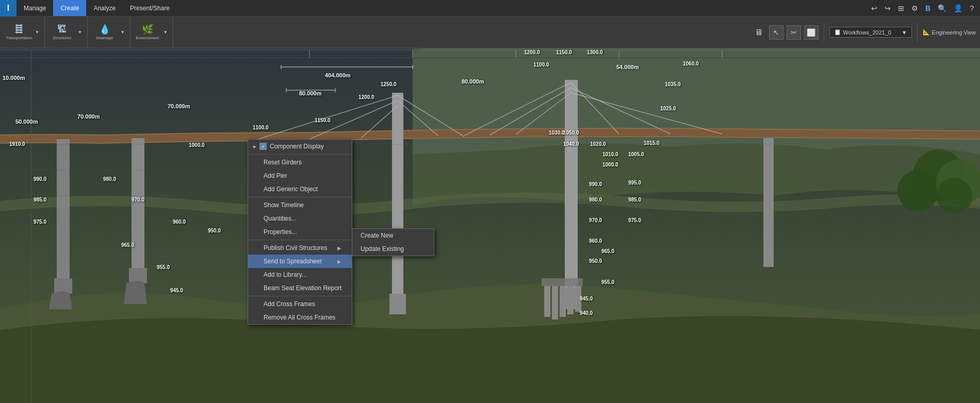  Describe the element at coordinates (79, 32) in the screenshot. I see `structures-dropdown: ▼` at that location.